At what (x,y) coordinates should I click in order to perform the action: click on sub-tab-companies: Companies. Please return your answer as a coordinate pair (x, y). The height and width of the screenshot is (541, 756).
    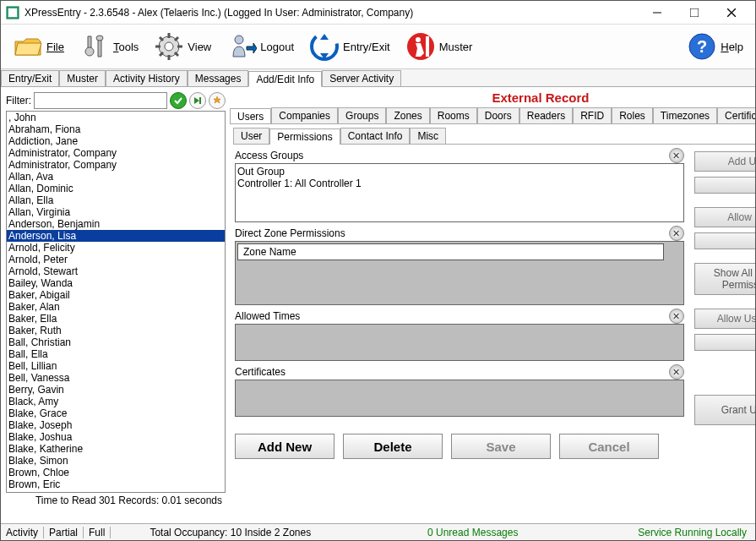
    Looking at the image, I should click on (304, 115).